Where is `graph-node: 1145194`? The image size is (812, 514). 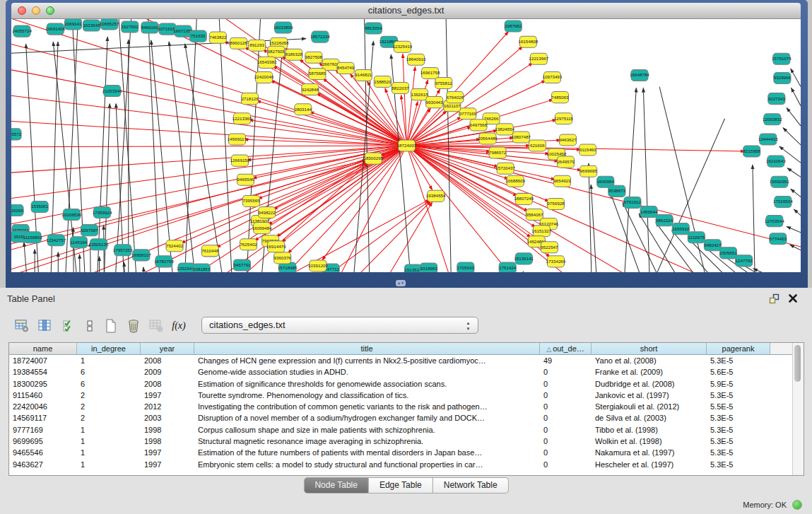
graph-node: 1145194 is located at coordinates (78, 243).